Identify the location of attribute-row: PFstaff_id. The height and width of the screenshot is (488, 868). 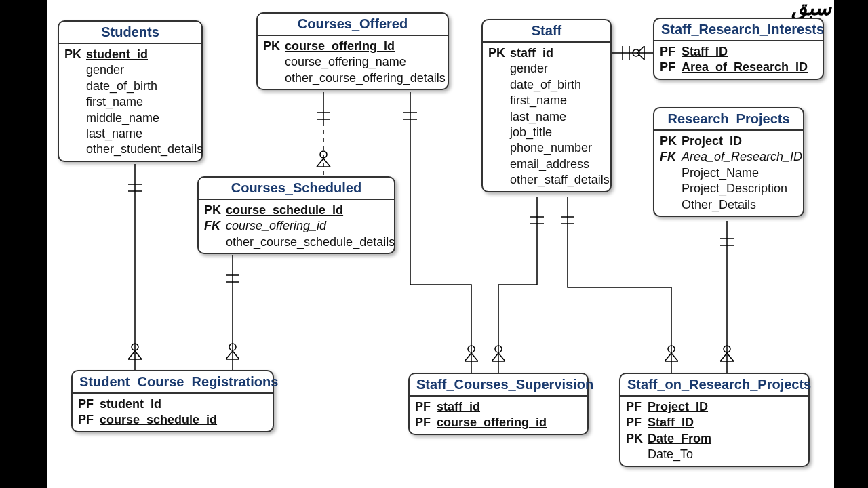
(498, 407).